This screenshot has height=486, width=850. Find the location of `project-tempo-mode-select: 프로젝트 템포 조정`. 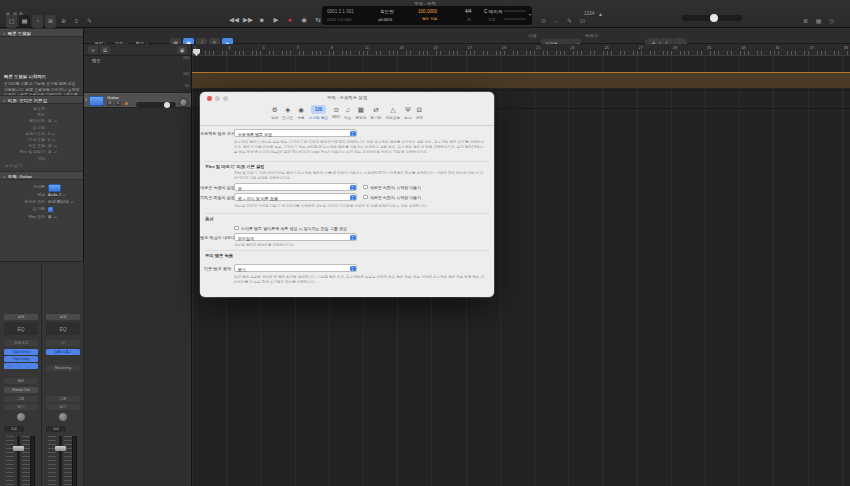

project-tempo-mode-select: 프로젝트 템포 조정 is located at coordinates (296, 133).